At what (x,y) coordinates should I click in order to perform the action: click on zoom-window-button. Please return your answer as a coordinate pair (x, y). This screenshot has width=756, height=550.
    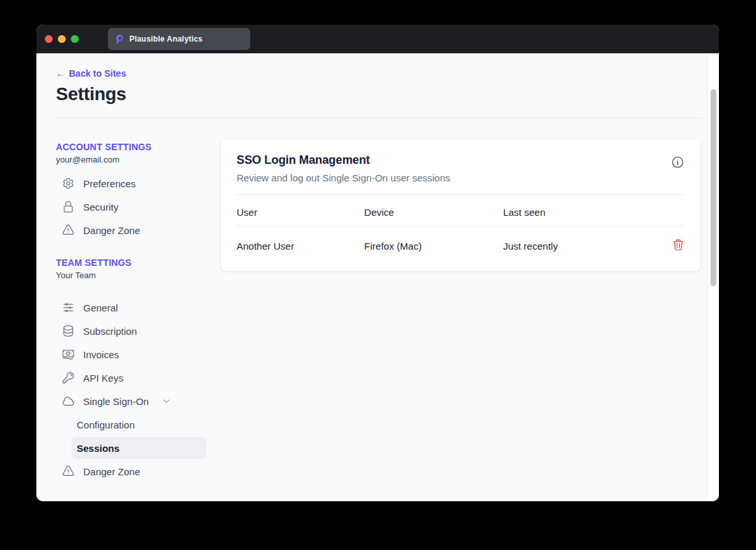
    Looking at the image, I should click on (75, 39).